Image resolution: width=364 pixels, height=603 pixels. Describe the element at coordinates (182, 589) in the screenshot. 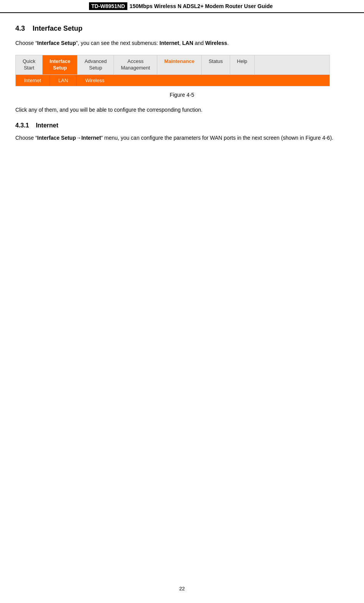

I see `page-number: 22` at that location.